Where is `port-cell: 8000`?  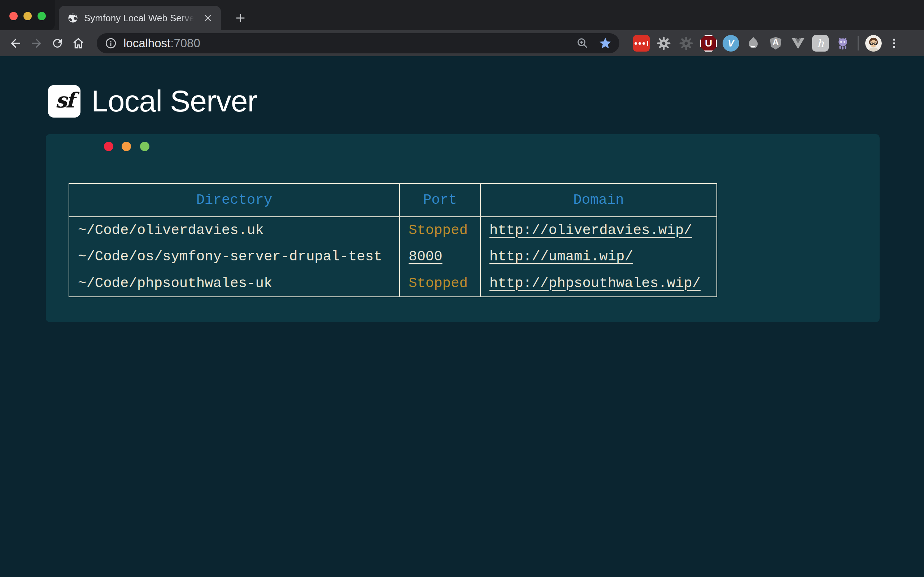
port-cell: 8000 is located at coordinates (440, 257).